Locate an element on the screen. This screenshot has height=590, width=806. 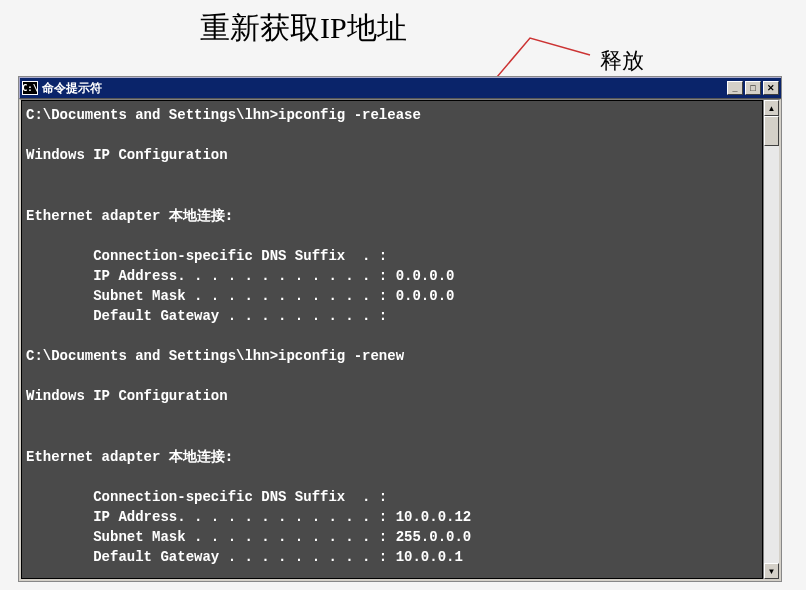
annotation-release: 释放 is located at coordinates (622, 61).